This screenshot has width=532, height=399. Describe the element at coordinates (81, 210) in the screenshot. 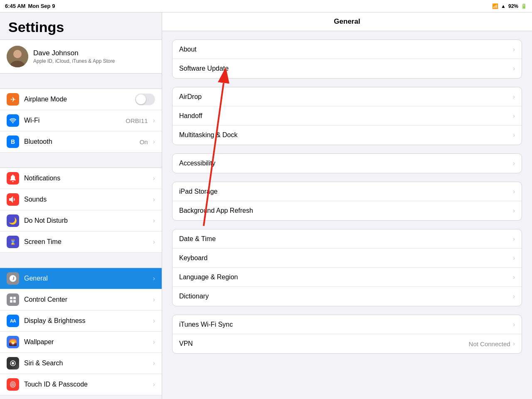

I see `sidebar-group-notifications: Notifications › Sounds › 🌙 Do Not Distur…` at that location.